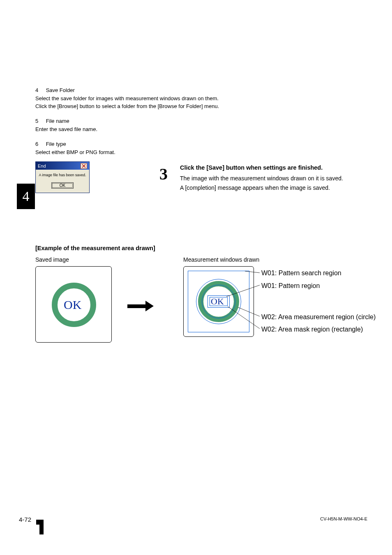  What do you see at coordinates (198, 99) in the screenshot?
I see `section-line: Select the save folder for images with m…` at bounding box center [198, 99].